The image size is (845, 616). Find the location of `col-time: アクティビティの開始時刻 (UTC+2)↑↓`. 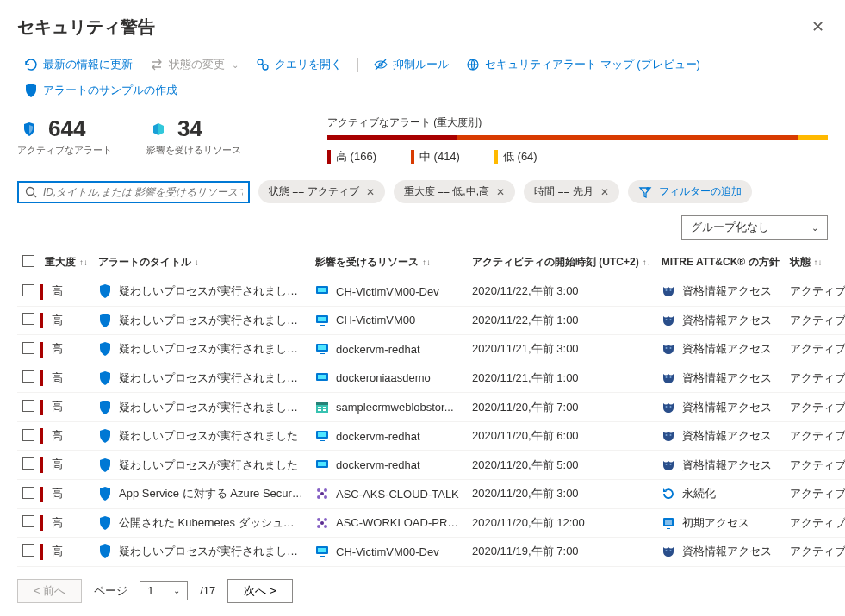

col-time: アクティビティの開始時刻 (UTC+2)↑↓ is located at coordinates (562, 263).